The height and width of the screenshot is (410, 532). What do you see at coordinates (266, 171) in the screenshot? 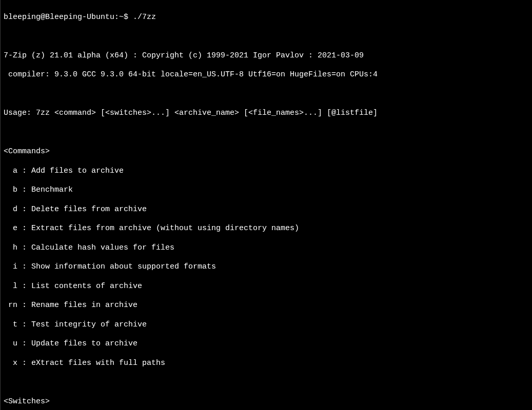
I see `command-item: a : Add files to archive` at bounding box center [266, 171].